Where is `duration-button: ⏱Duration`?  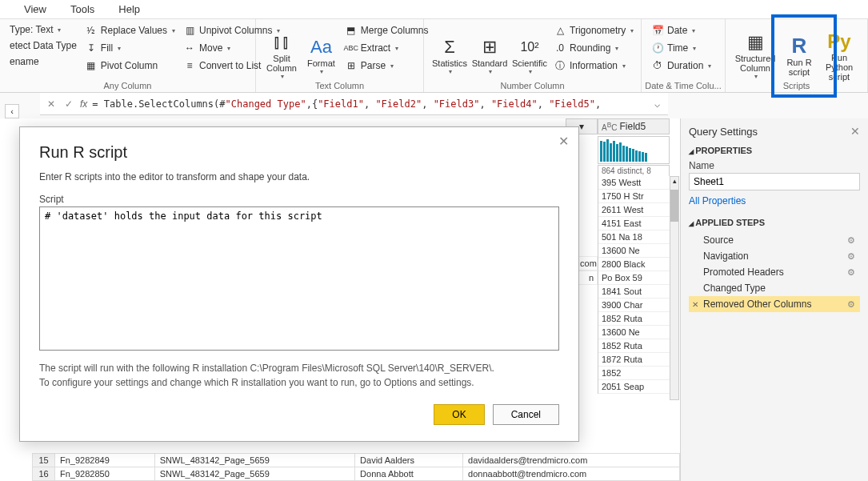 duration-button: ⏱Duration is located at coordinates (682, 66).